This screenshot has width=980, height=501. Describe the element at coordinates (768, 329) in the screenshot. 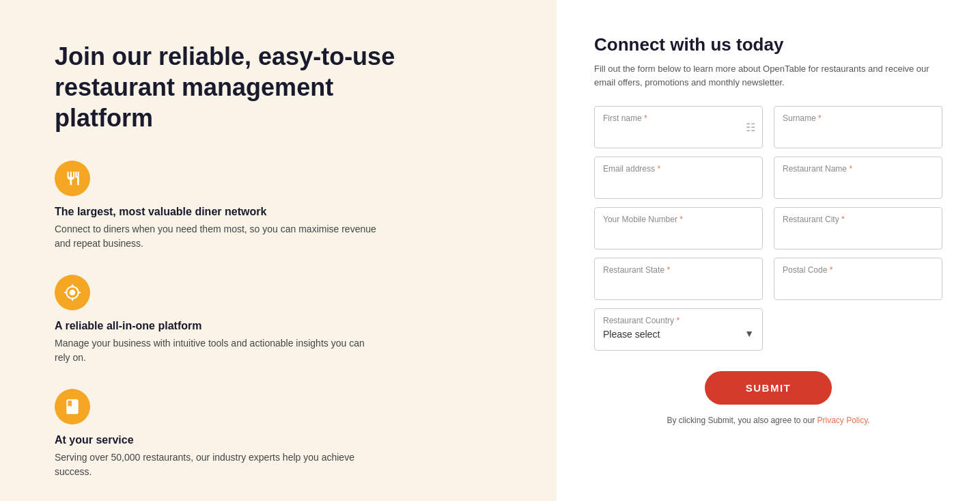

I see `form-row-5: Restaurant Country * Please select Unite…` at that location.